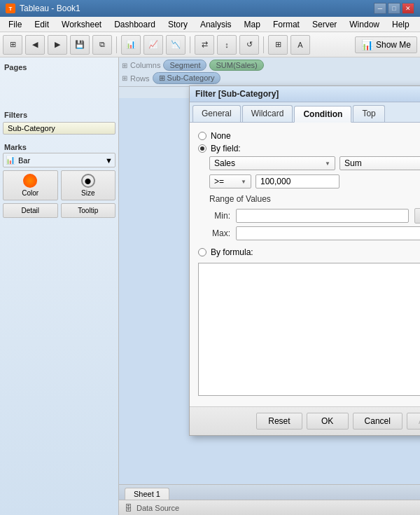 The width and height of the screenshot is (420, 515). Describe the element at coordinates (216, 25) in the screenshot. I see `menu-analysis: Analysis` at that location.